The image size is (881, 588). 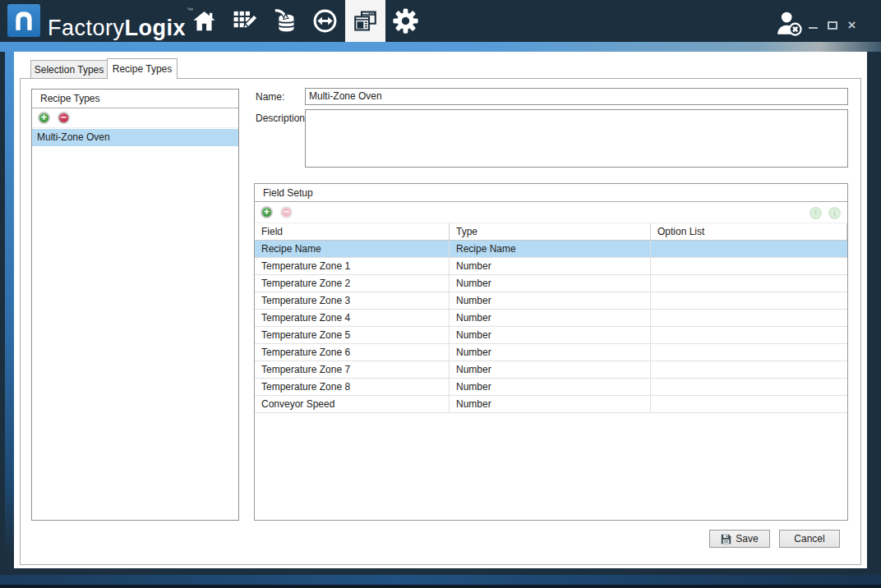 What do you see at coordinates (441, 586) in the screenshot?
I see `bottom-edge` at bounding box center [441, 586].